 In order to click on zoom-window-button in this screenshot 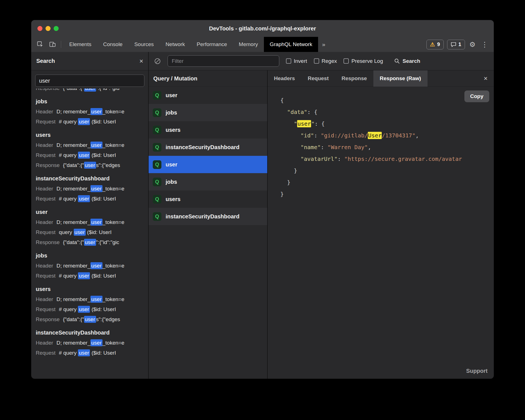, I will do `click(56, 28)`.